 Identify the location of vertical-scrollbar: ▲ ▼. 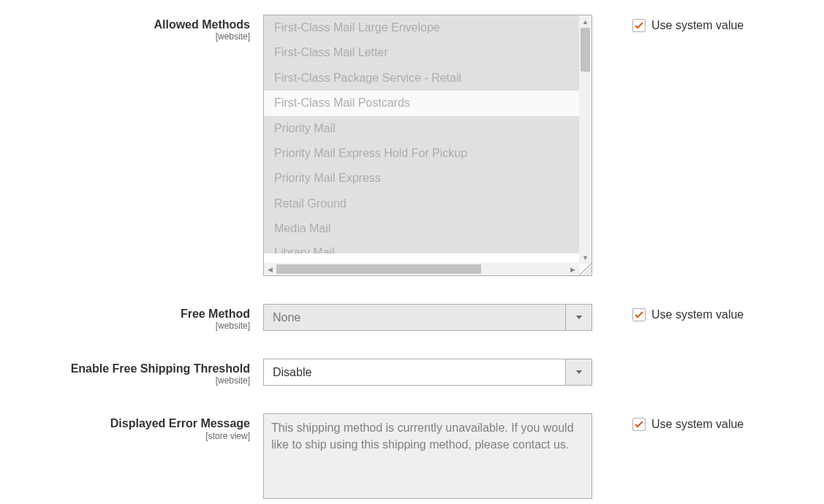
(585, 140).